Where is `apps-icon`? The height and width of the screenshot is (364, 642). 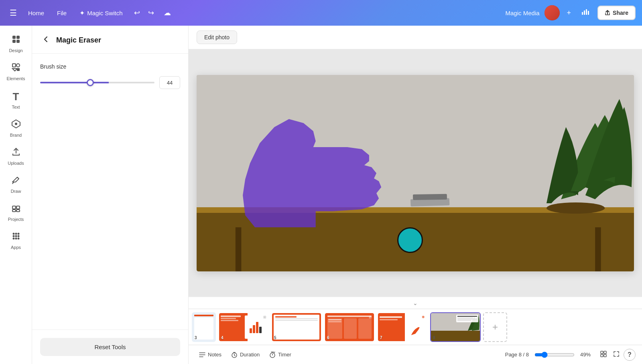 apps-icon is located at coordinates (16, 237).